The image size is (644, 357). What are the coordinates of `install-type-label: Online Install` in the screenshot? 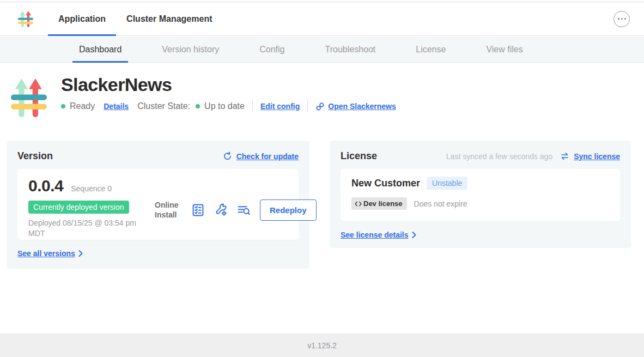 It's located at (168, 210).